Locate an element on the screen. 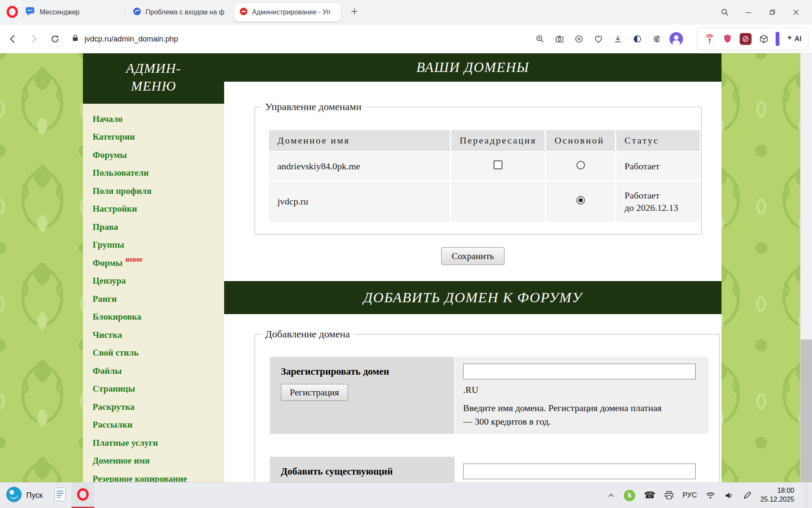  minimize-button is located at coordinates (749, 12).